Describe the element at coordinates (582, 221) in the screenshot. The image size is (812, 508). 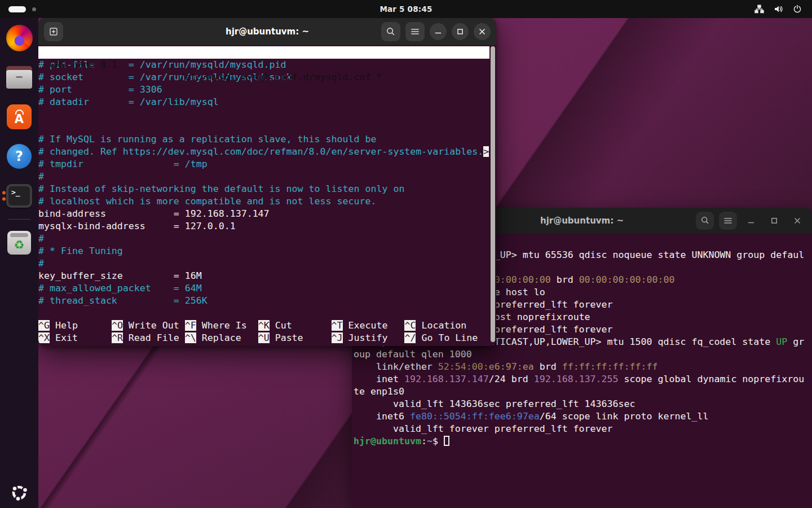
I see `back-window-title: hjr@ubuntuvm: ~` at that location.